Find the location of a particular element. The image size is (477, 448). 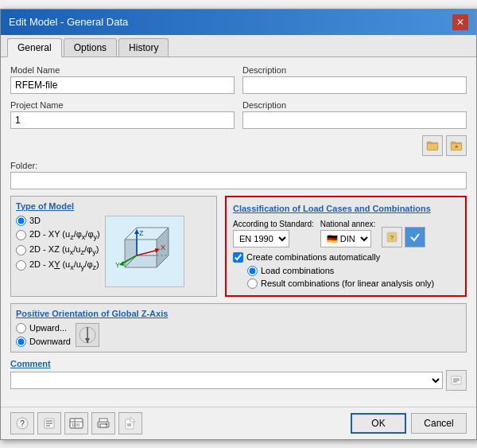

orientation-icon is located at coordinates (87, 335).